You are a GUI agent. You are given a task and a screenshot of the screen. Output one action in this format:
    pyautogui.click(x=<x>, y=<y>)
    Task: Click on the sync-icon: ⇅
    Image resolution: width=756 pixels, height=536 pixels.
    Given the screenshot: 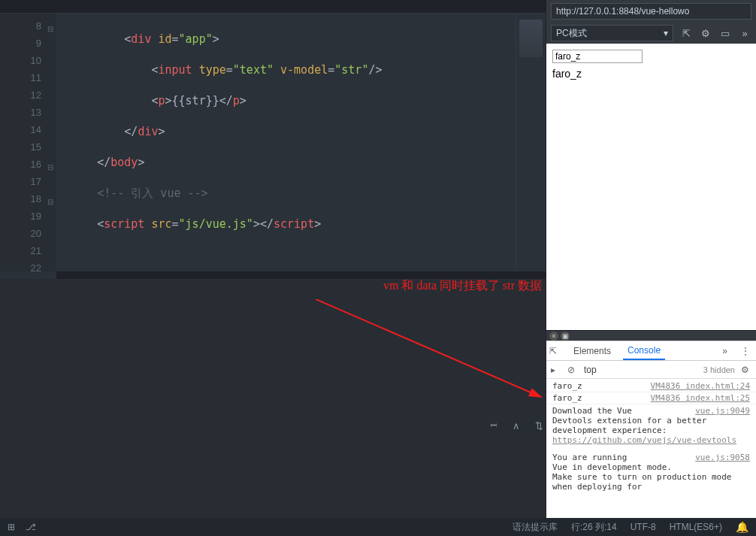 What is the action you would take?
    pyautogui.click(x=539, y=425)
    